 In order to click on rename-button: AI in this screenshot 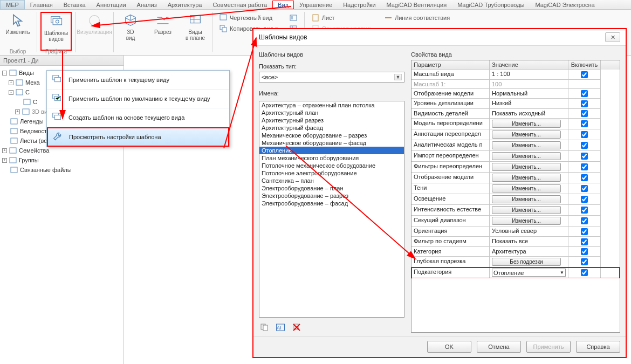, I will do `click(280, 327)`.